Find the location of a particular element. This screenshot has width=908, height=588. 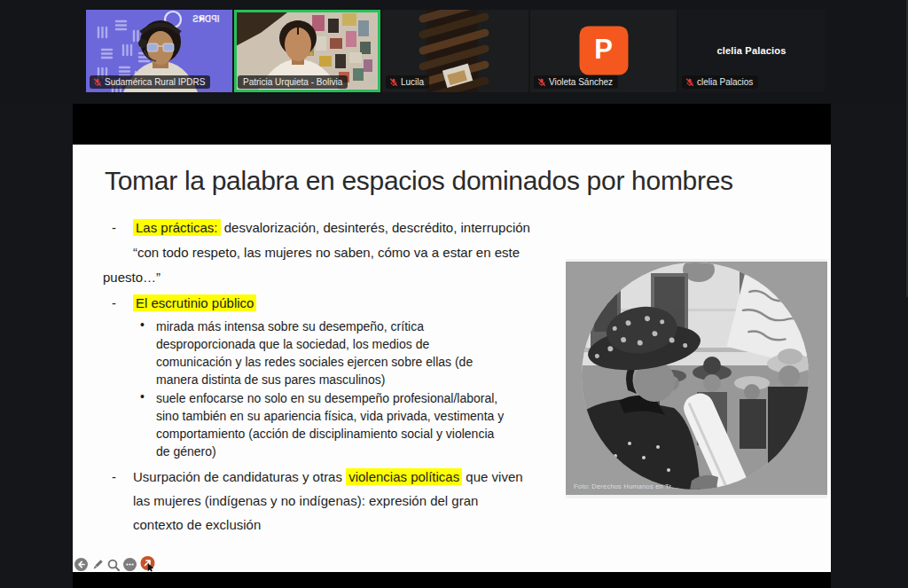

text-line: Usurpación de candidaturas y otras viole… is located at coordinates (328, 477).